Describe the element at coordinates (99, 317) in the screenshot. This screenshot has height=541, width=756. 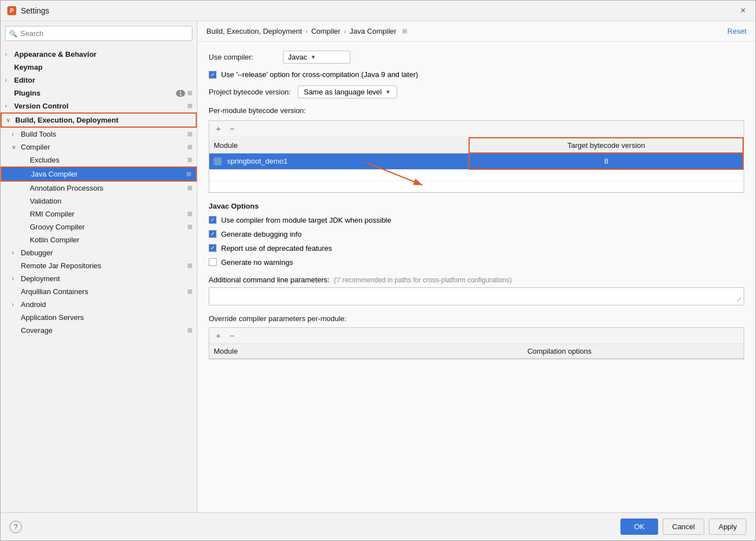
I see `sidebar-item-app-servers: › Application Servers` at that location.